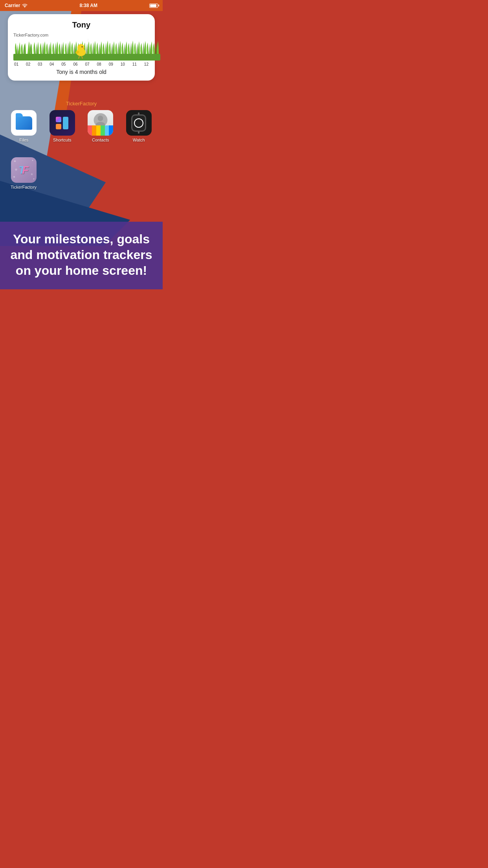 The image size is (488, 868). Describe the element at coordinates (101, 126) in the screenshot. I see `app-item-contacts: Contacts` at that location.